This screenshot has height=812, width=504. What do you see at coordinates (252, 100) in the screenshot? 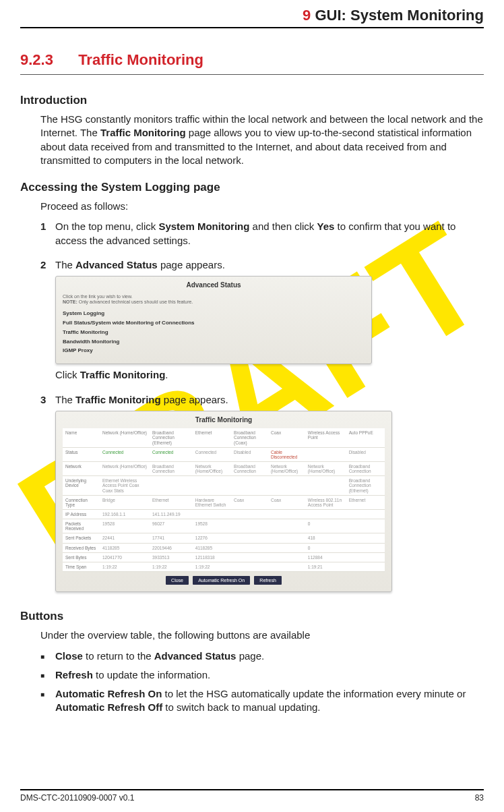
I see `intro-heading: Introduction` at bounding box center [252, 100].